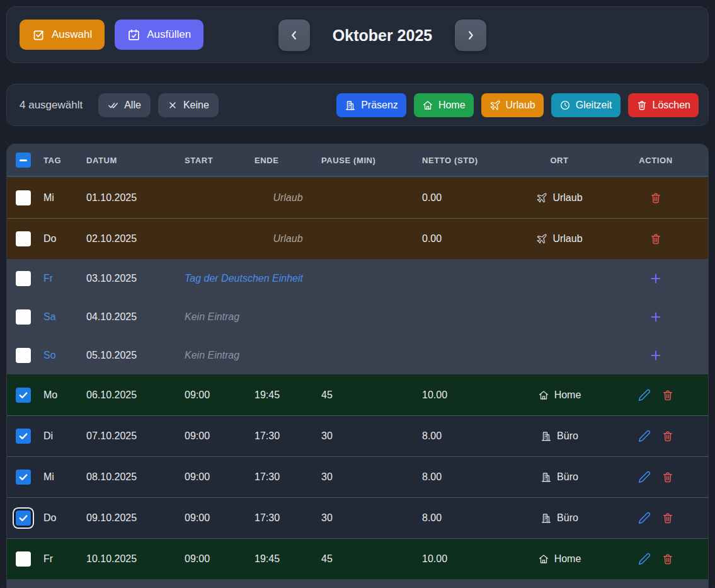 This screenshot has height=588, width=715. What do you see at coordinates (656, 160) in the screenshot?
I see `column-header-action: ACTION` at bounding box center [656, 160].